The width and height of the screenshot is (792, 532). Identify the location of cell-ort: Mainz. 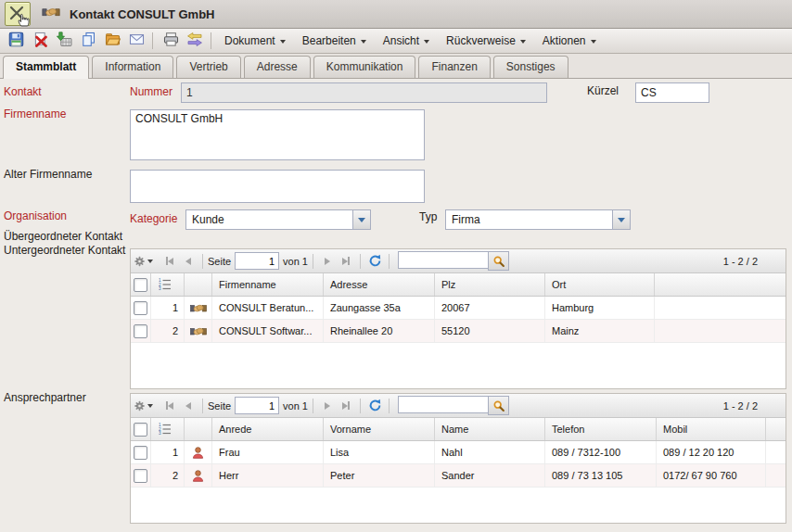
(600, 331).